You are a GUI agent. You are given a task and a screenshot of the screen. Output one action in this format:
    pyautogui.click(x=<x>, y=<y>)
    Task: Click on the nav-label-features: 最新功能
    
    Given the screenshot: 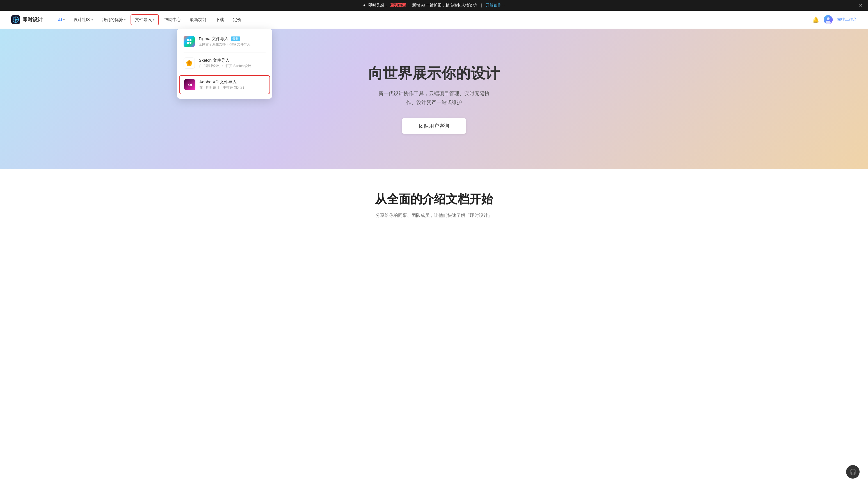 What is the action you would take?
    pyautogui.click(x=198, y=20)
    